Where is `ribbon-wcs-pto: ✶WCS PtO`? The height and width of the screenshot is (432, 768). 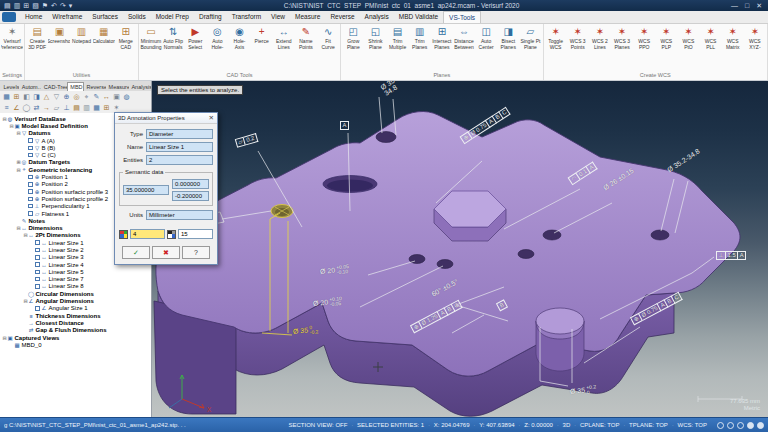
ribbon-wcs-pto: ✶WCS PtO is located at coordinates (688, 48).